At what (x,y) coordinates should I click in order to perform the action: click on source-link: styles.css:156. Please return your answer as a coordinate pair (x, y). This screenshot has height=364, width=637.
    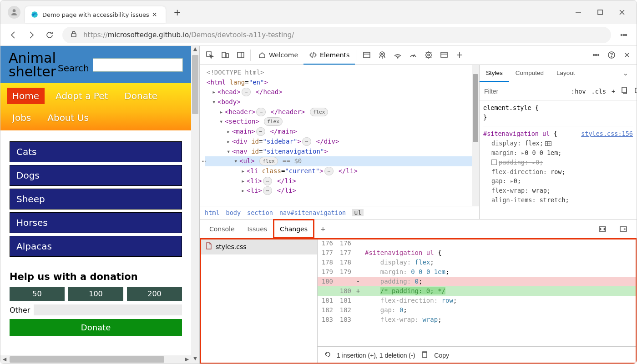
    Looking at the image, I should click on (607, 134).